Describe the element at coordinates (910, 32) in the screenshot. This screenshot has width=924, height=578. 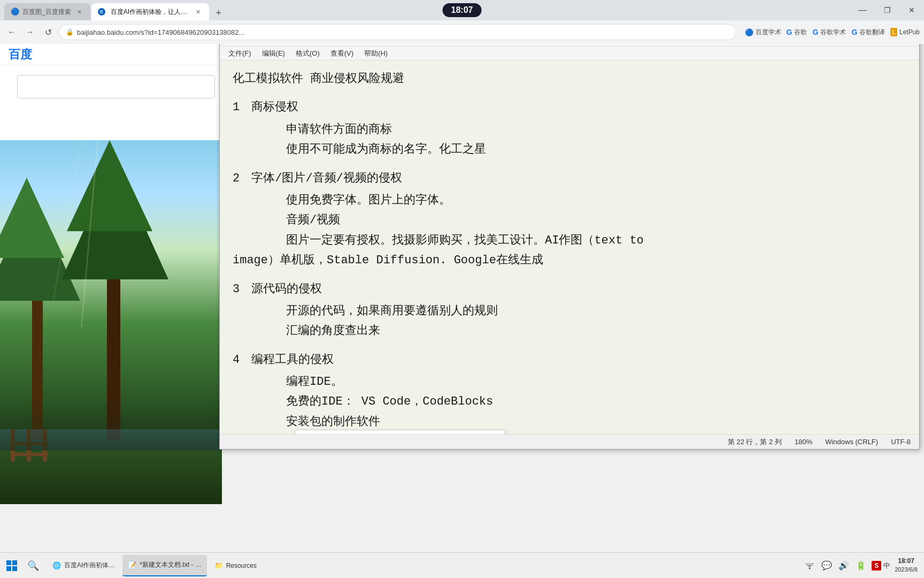
I see `letpub-label: LetPub` at that location.